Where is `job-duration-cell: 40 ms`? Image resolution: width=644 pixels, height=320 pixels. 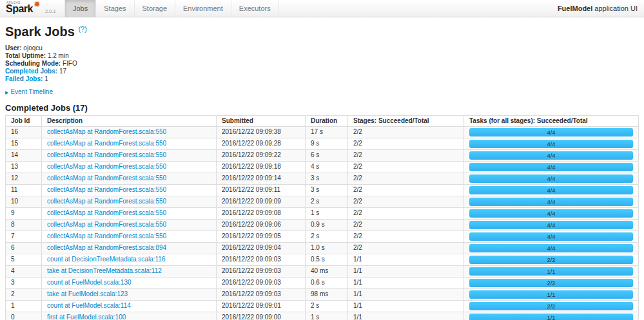 job-duration-cell: 40 ms is located at coordinates (327, 271).